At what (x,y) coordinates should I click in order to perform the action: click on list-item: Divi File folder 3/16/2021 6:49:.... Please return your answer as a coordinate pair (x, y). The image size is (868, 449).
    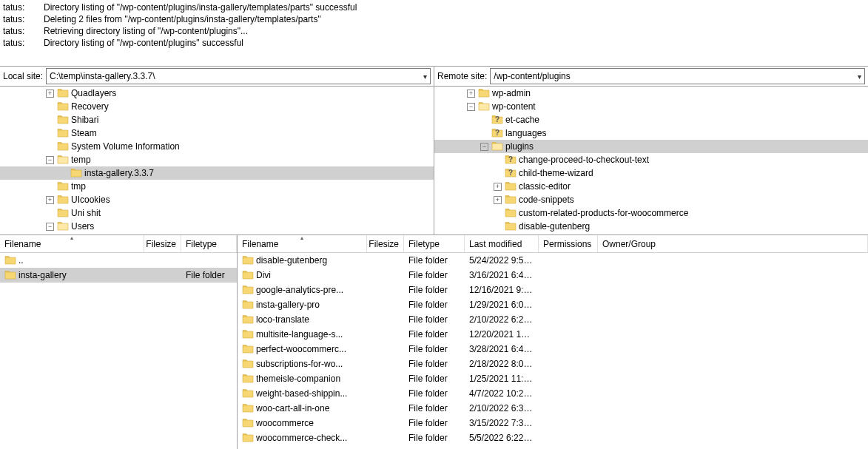
    Looking at the image, I should click on (553, 275).